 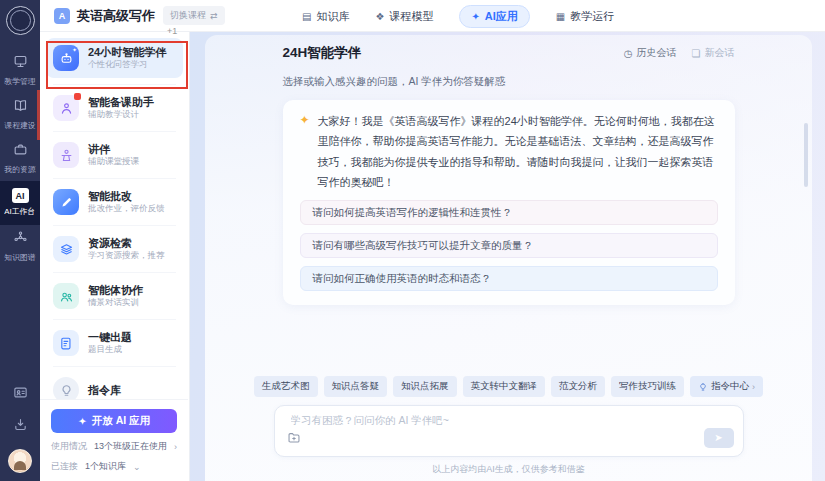 What do you see at coordinates (20, 212) in the screenshot?
I see `rail-item-label: AI工作台` at bounding box center [20, 212].